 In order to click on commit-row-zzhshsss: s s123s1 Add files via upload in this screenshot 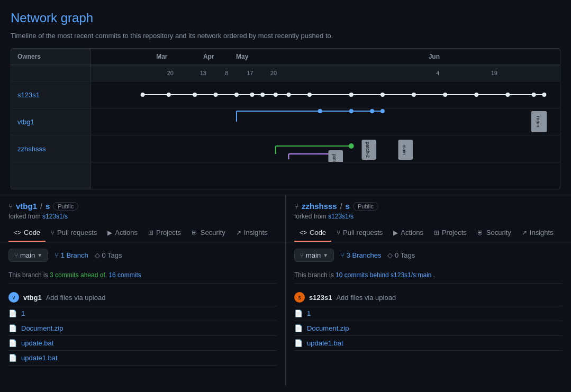, I will do `click(429, 297)`.